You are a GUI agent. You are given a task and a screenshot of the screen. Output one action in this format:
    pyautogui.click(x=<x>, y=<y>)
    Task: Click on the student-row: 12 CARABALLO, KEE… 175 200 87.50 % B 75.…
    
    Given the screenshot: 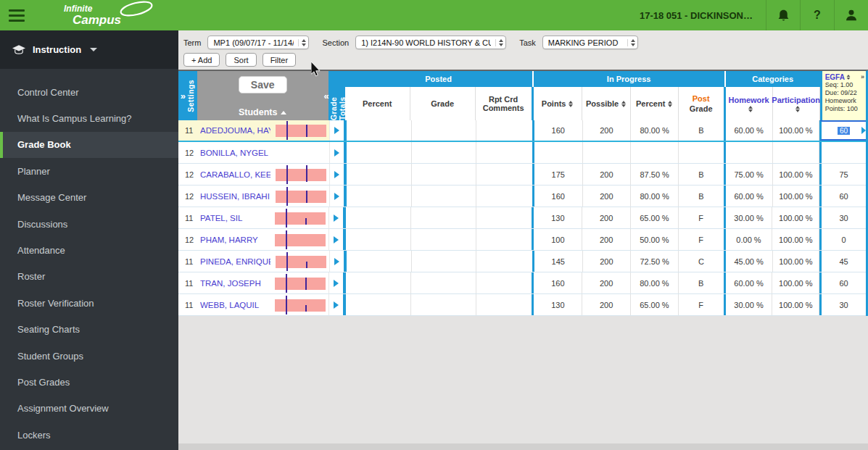 What is the action you would take?
    pyautogui.click(x=522, y=175)
    